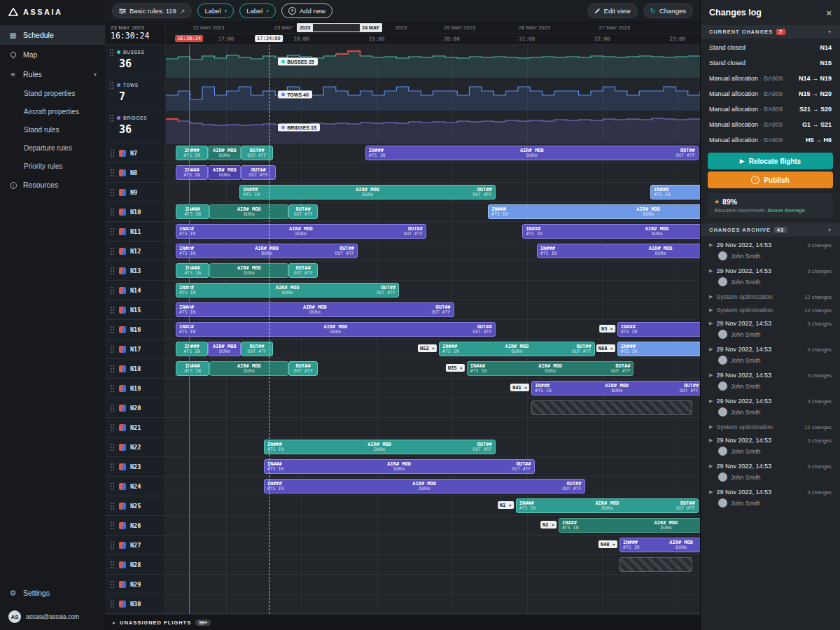 The image size is (840, 630). Describe the element at coordinates (136, 525) in the screenshot. I see `stand-label-cell: N26` at that location.